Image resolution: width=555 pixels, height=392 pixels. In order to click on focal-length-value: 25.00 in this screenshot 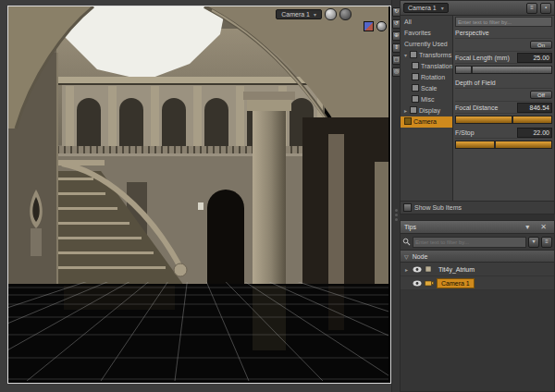, I will do `click(535, 57)`.